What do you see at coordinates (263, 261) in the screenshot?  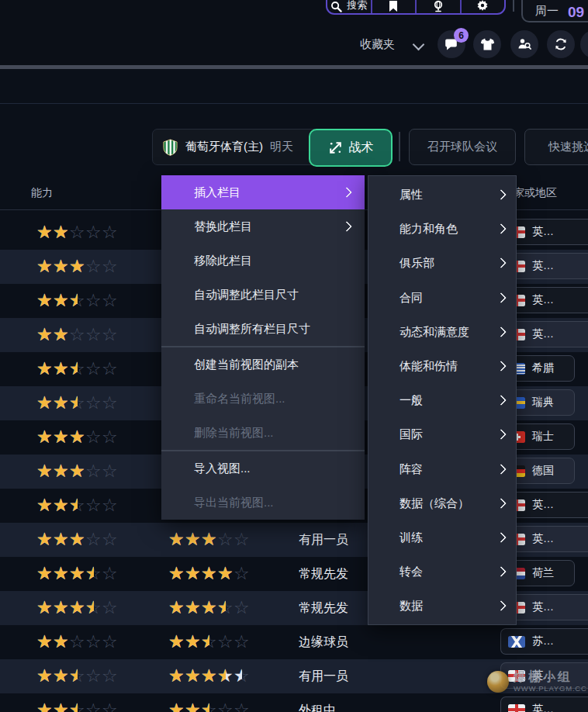 I see `menu-item-remove-column: 移除此栏目` at bounding box center [263, 261].